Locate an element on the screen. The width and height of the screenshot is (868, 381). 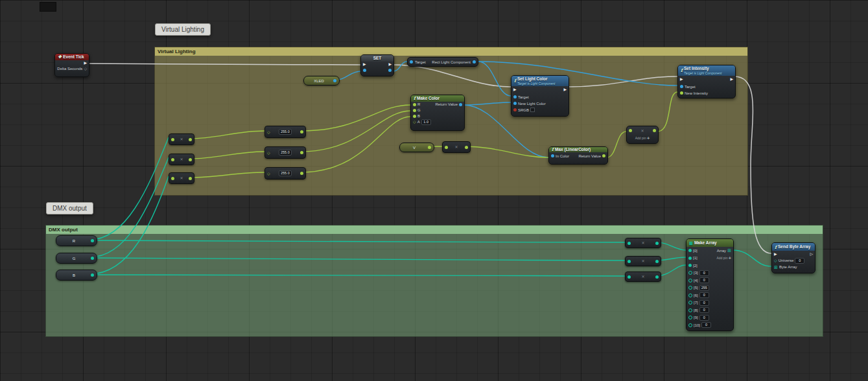
get-xled-node: XLED is located at coordinates (322, 80).